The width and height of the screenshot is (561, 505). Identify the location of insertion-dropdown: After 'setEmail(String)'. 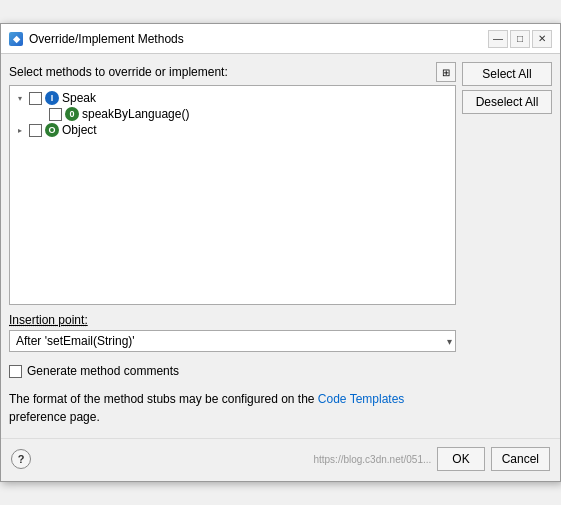
(232, 341).